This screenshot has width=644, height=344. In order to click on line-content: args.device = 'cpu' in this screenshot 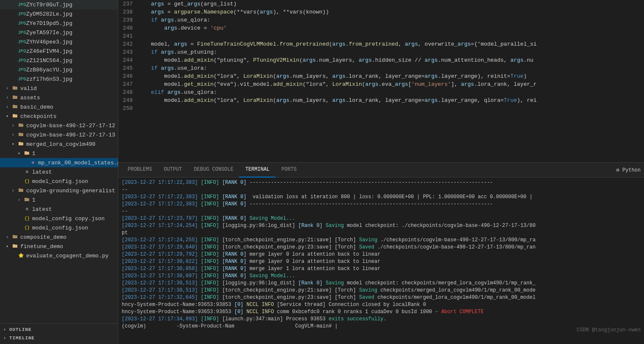, I will do `click(183, 28)`.